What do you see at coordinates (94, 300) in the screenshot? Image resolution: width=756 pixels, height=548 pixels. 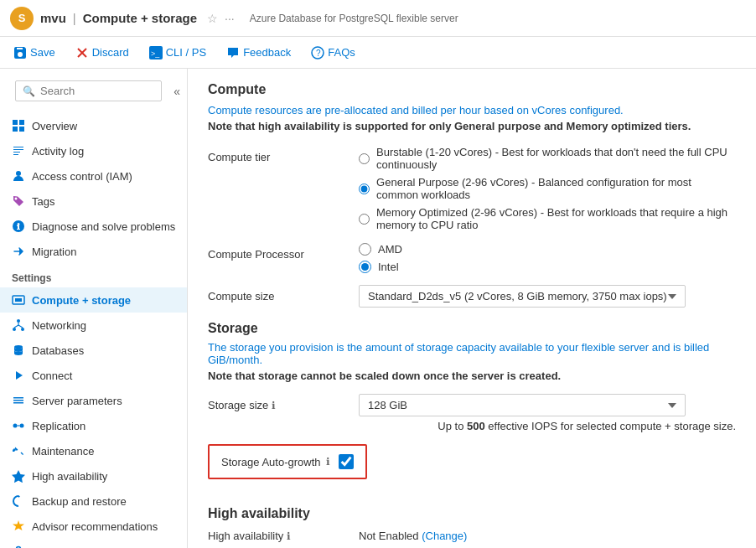 I see `sidebar-item-compute-storage: Compute + storage` at bounding box center [94, 300].